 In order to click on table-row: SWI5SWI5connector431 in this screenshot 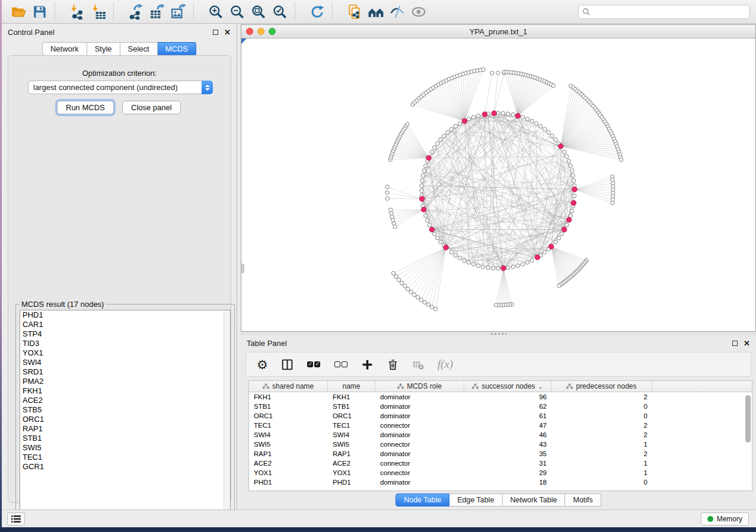, I will do `click(500, 444)`.